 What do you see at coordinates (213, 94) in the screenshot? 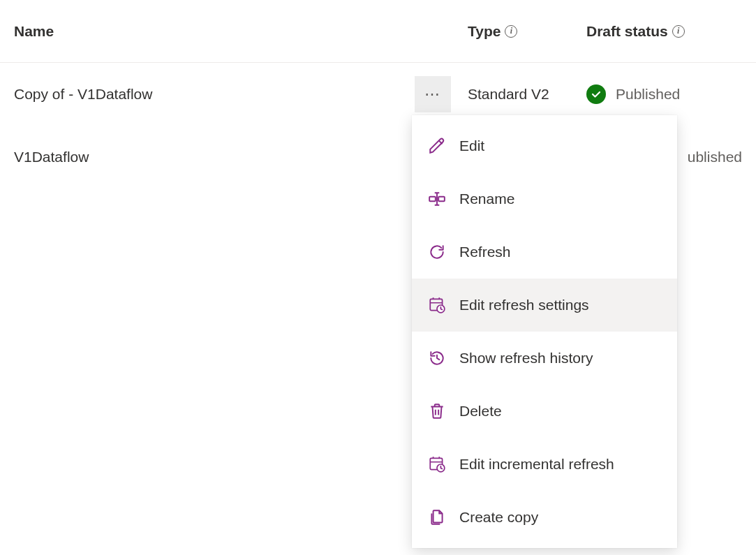
I see `dataflow-name: Copy of - V1Dataflow` at bounding box center [213, 94].